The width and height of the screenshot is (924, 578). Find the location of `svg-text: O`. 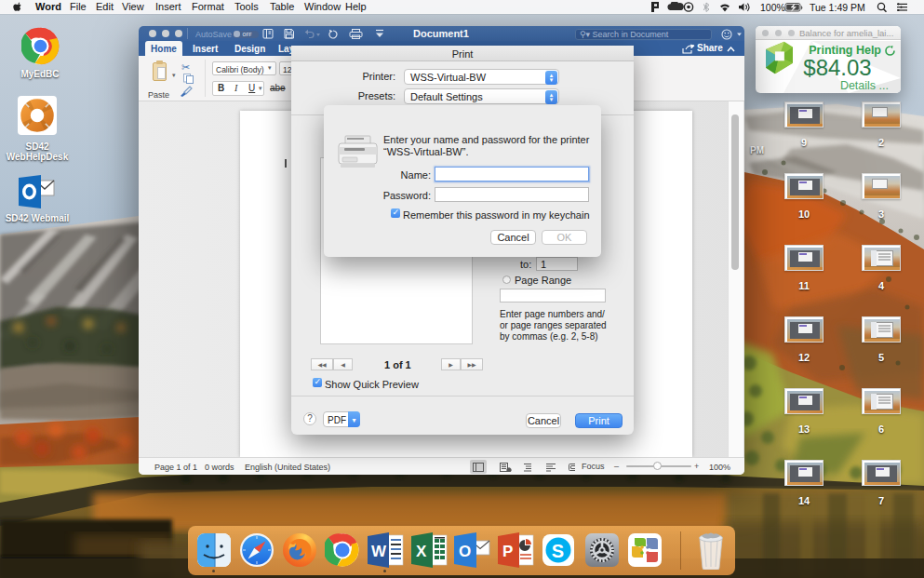

svg-text: O is located at coordinates (465, 551).